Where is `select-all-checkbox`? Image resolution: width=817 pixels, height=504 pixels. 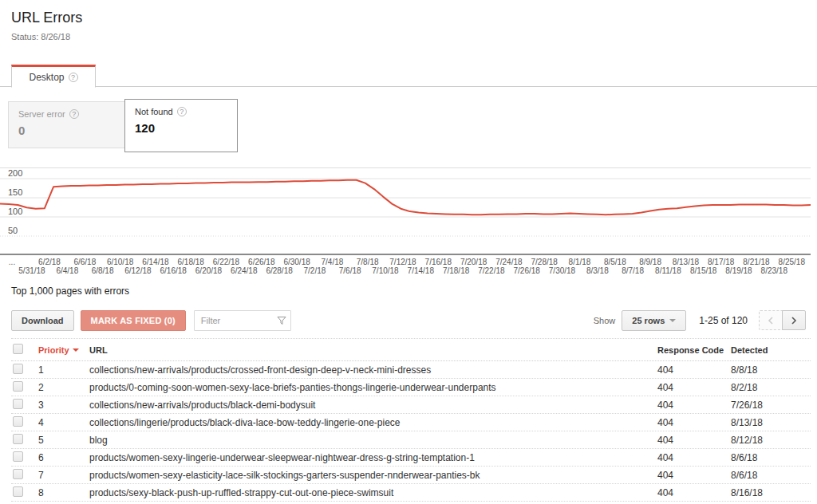
select-all-checkbox is located at coordinates (18, 349).